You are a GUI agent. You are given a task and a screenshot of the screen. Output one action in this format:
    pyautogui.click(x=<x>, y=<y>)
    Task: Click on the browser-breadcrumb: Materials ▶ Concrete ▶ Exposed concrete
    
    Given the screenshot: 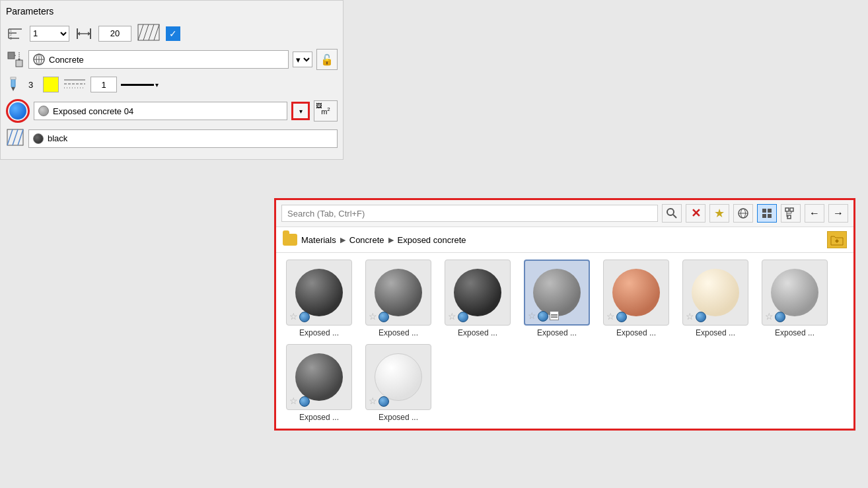 What is the action you would take?
    pyautogui.click(x=565, y=240)
    